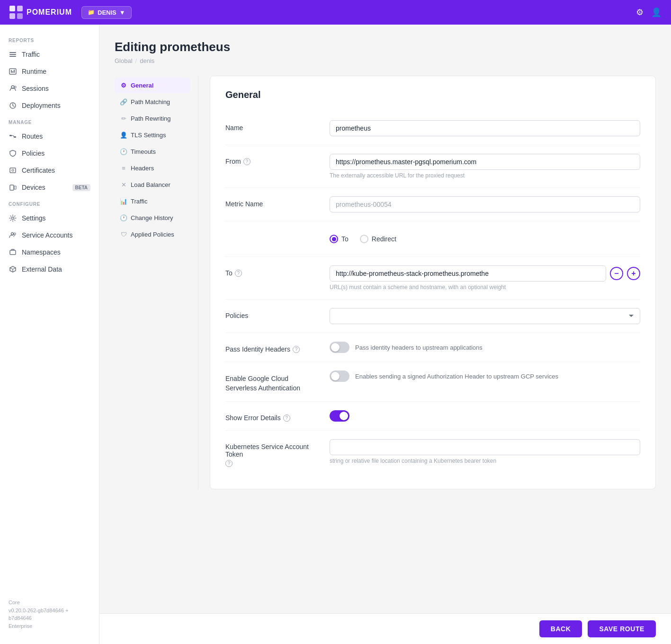 This screenshot has height=644, width=671. What do you see at coordinates (247, 162) in the screenshot?
I see `from-help-icon: ?` at bounding box center [247, 162].